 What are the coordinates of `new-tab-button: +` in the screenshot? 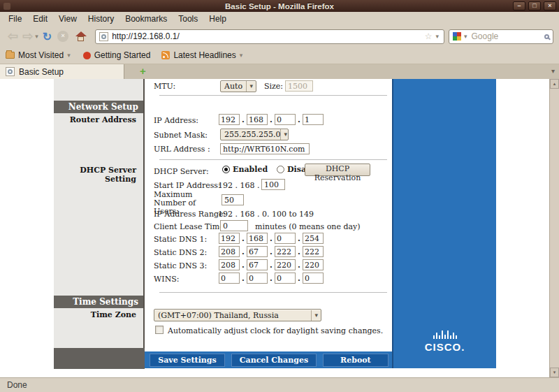 It's located at (143, 71).